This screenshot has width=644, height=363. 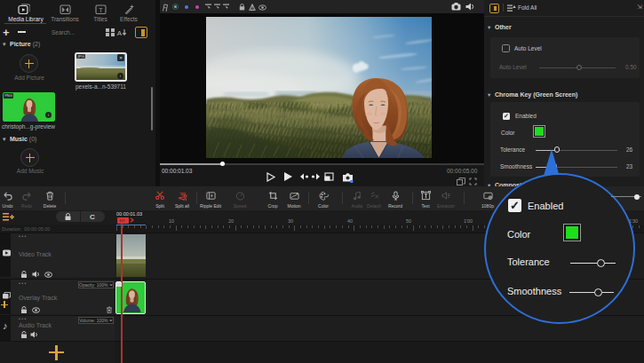 I want to click on svg-text: A, so click(x=120, y=34).